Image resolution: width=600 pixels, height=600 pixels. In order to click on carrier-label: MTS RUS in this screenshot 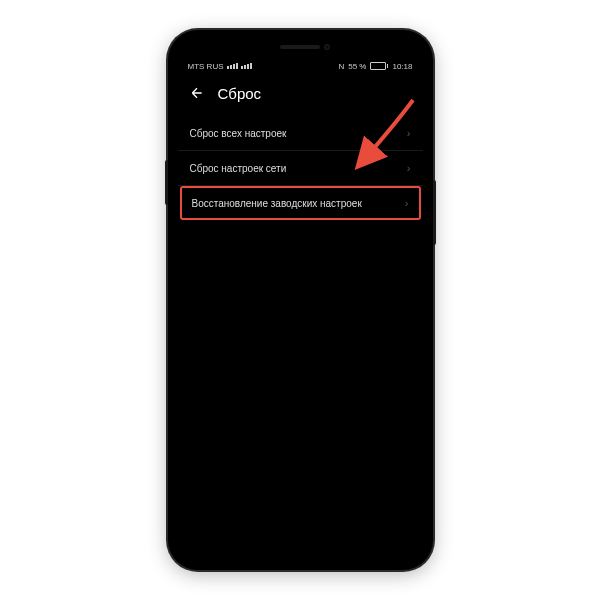, I will do `click(206, 66)`.